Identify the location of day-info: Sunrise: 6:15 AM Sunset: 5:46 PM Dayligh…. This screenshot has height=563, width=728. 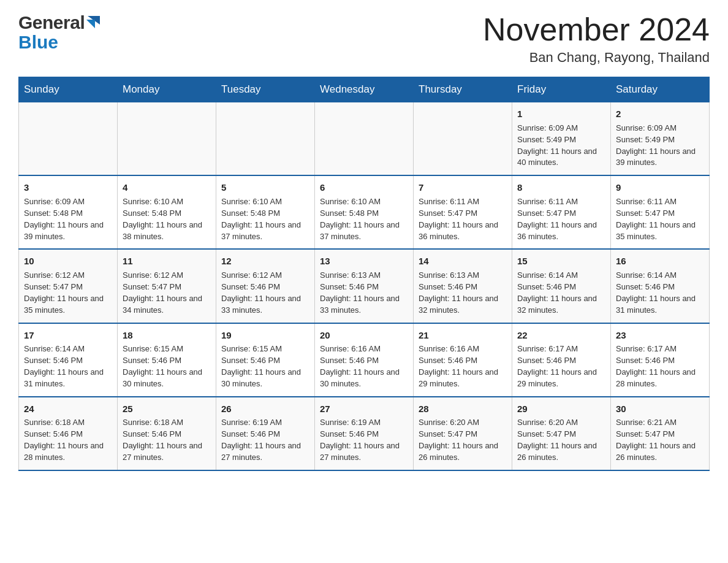
(167, 367).